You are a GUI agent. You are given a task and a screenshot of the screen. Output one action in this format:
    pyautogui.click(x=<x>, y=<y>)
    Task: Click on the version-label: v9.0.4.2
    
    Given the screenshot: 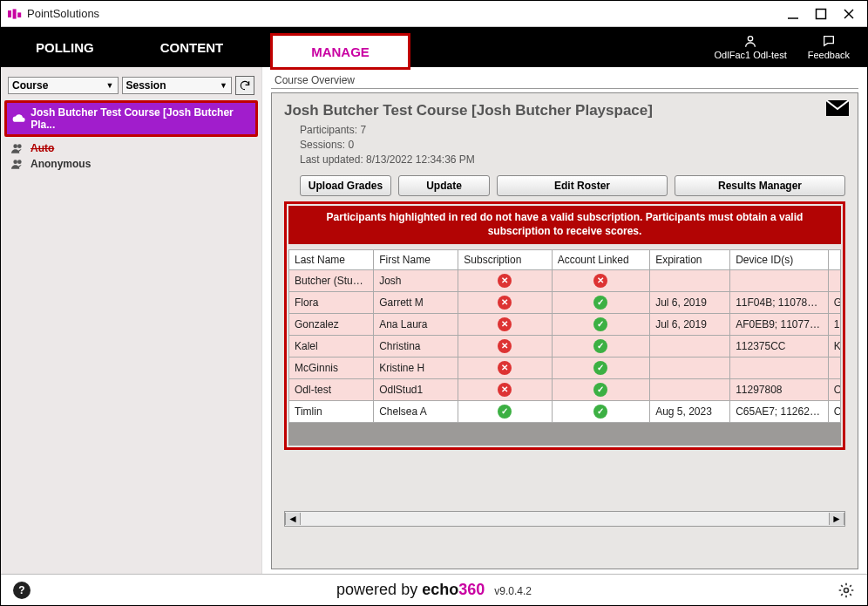 What is the action you would take?
    pyautogui.click(x=512, y=591)
    